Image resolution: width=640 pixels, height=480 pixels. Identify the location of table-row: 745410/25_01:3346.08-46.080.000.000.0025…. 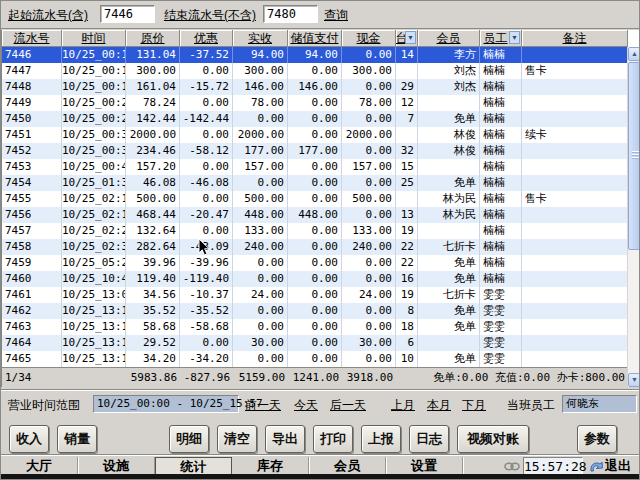
(315, 183).